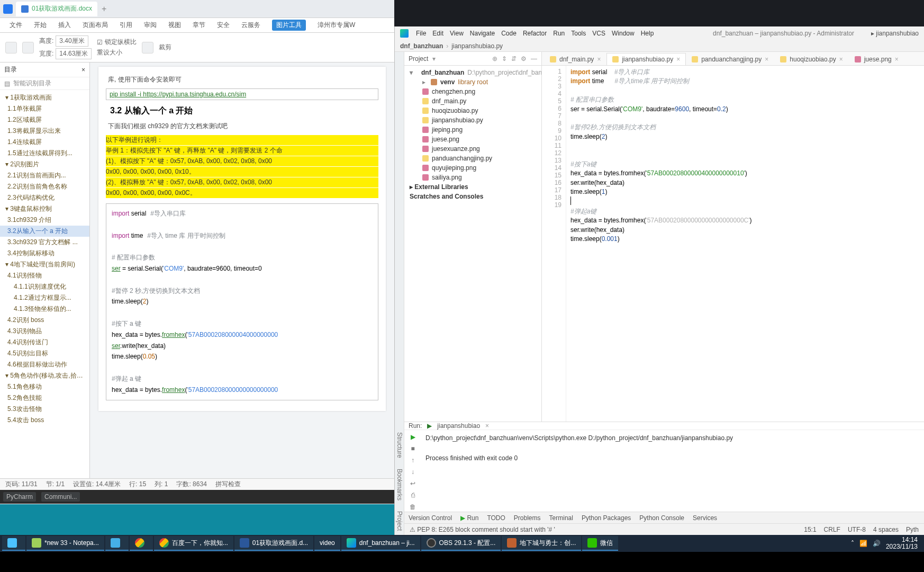 The width and height of the screenshot is (924, 572). What do you see at coordinates (44, 220) in the screenshot?
I see `outline-item: 3.1ch9329 介绍` at bounding box center [44, 220].